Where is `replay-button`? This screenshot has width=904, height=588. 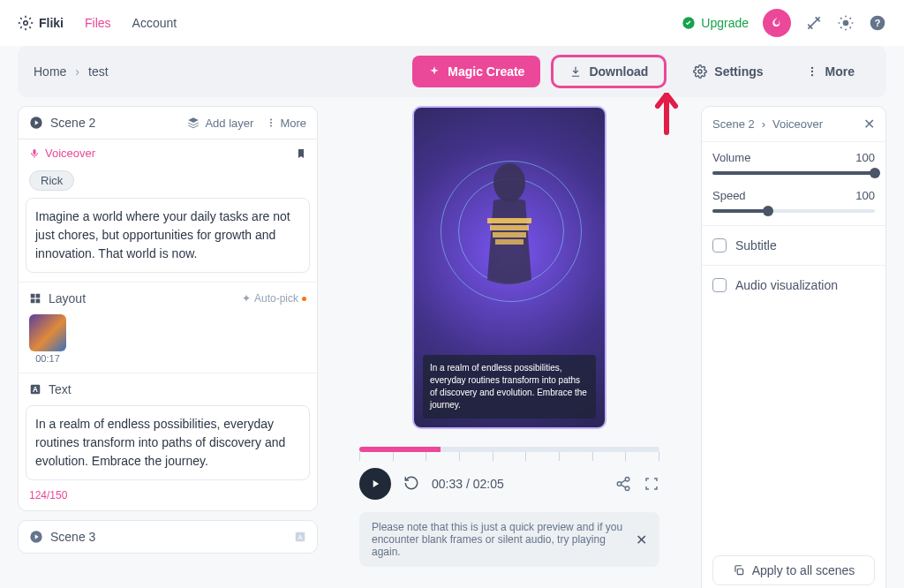
replay-button is located at coordinates (411, 484).